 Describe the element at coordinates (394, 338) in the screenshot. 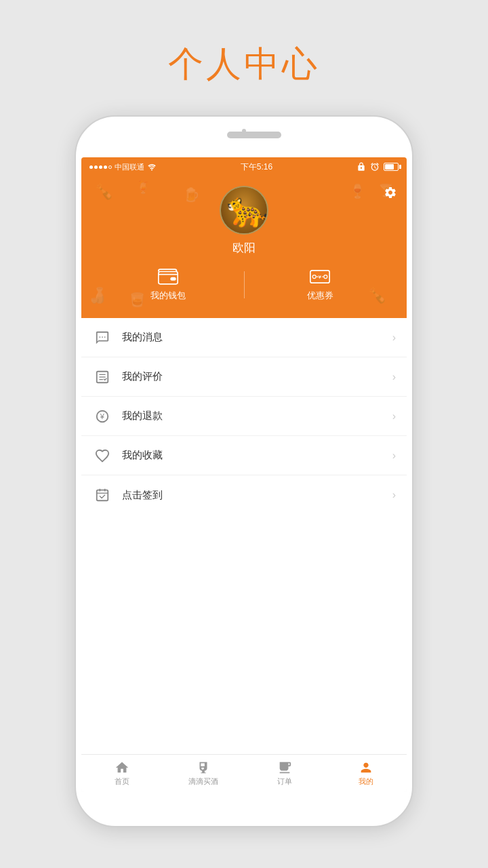

I see `message-arrow: ›` at that location.